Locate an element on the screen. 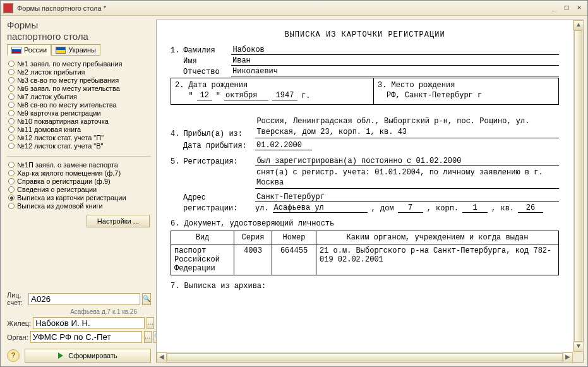  form-radio-label: №1П заявл. о замене паспорта is located at coordinates (68, 165).